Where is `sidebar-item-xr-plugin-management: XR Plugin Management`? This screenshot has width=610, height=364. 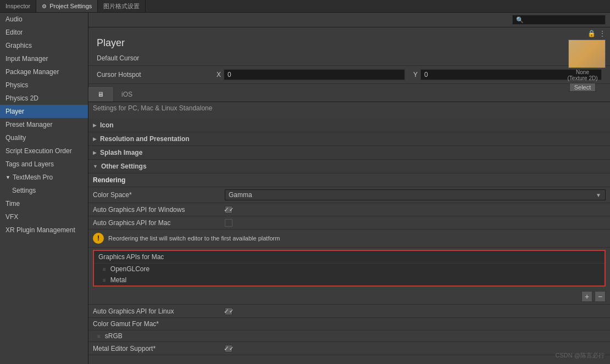 sidebar-item-xr-plugin-management: XR Plugin Management is located at coordinates (44, 230).